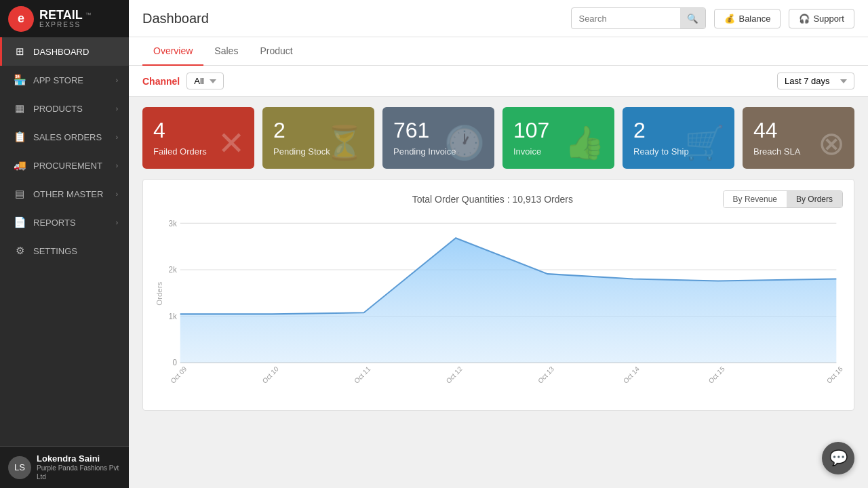 This screenshot has width=868, height=488. Describe the element at coordinates (75, 137) in the screenshot. I see `sidebar-item-label: SALES ORDERS` at that location.